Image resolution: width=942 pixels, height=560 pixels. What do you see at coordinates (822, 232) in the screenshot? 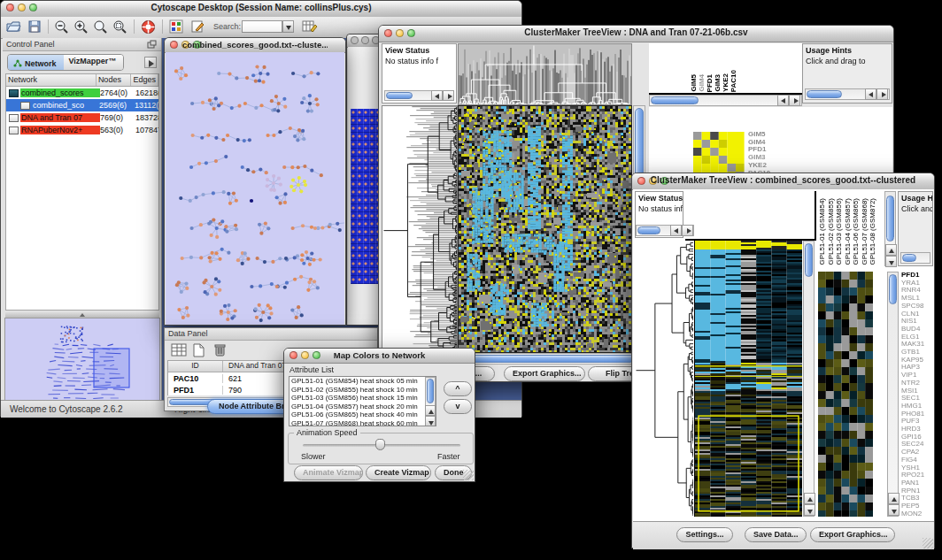
I see `column-label: GPL51-01 (GSM854)` at bounding box center [822, 232].